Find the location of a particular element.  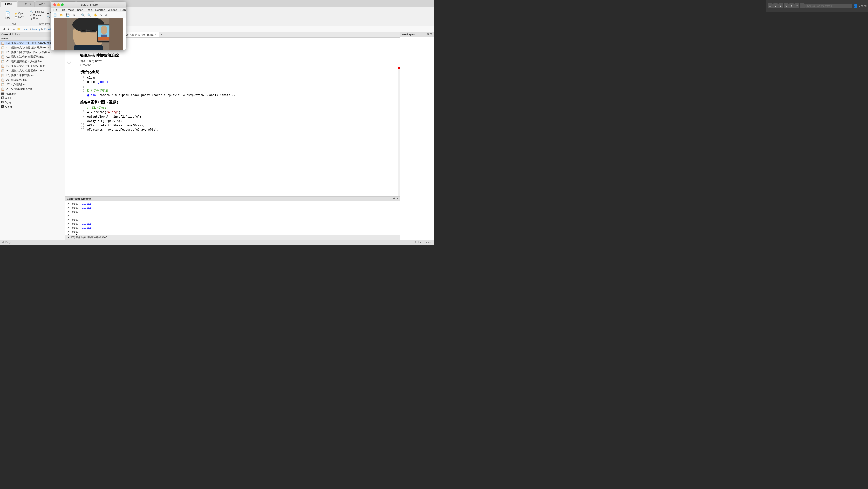

workspace-header: Workspace ⊕ ▼ is located at coordinates (417, 34).